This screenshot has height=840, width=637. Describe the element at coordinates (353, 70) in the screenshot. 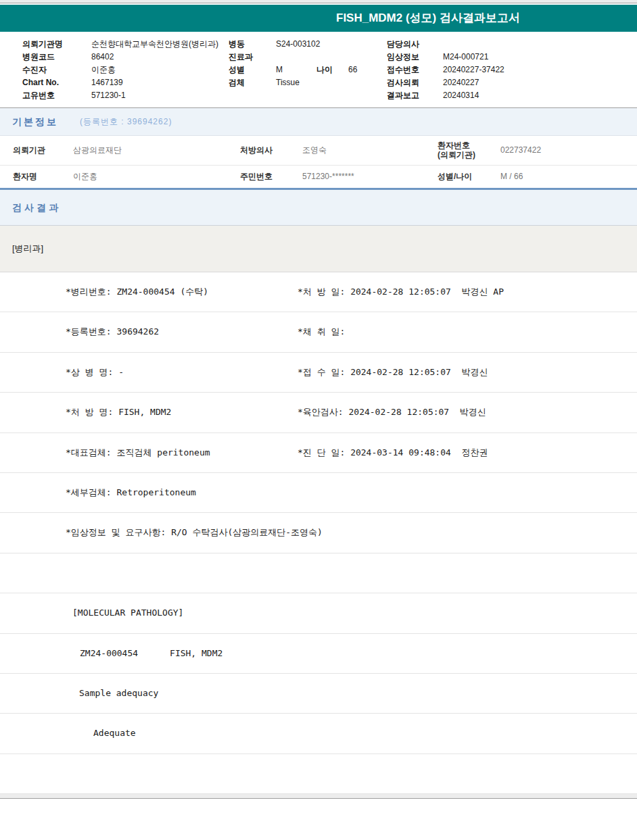

I see `value-age: 66` at that location.